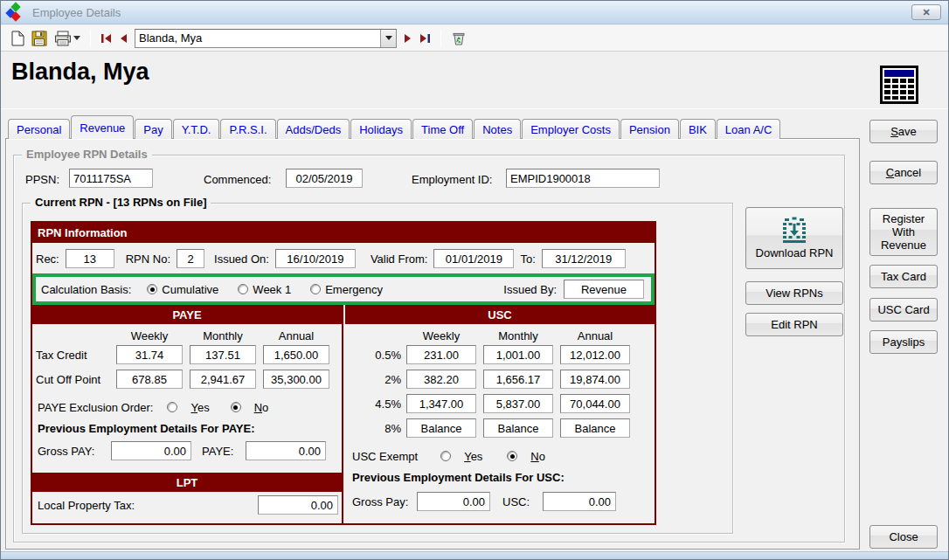 The width and height of the screenshot is (949, 560). I want to click on commenced-field: 02/05/2019, so click(324, 178).